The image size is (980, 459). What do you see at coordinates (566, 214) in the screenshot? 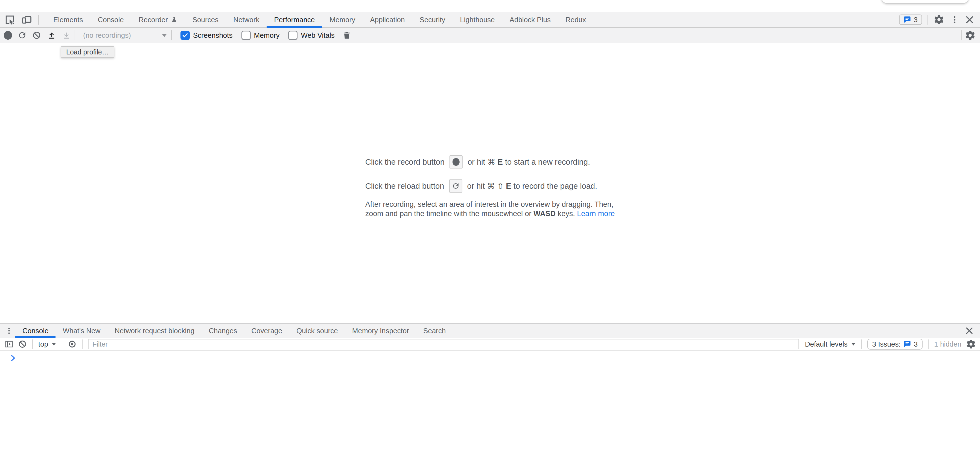
I see `tips-text: keys.` at bounding box center [566, 214].